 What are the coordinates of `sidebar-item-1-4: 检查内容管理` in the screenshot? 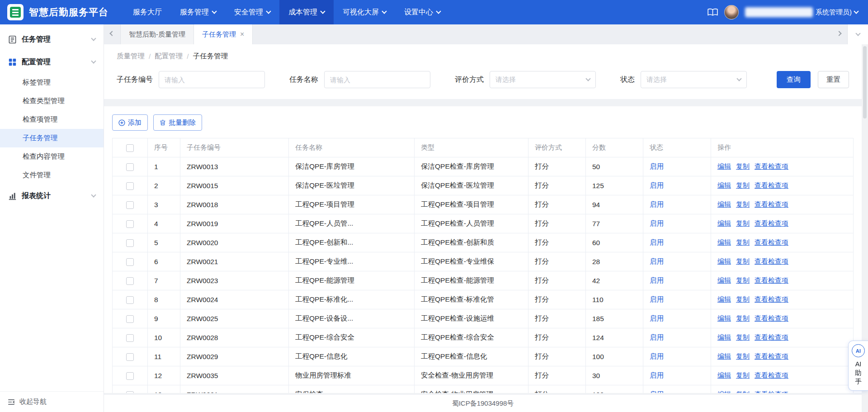 It's located at (52, 156).